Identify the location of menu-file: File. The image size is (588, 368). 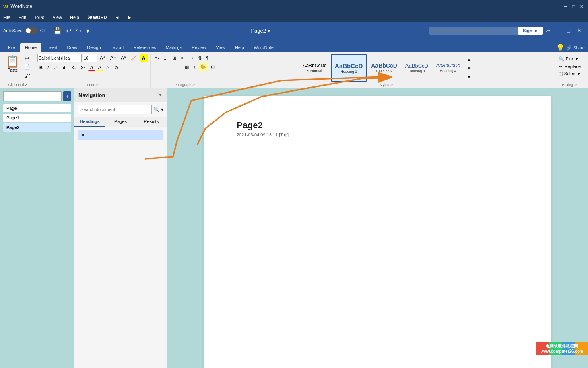
(7, 17).